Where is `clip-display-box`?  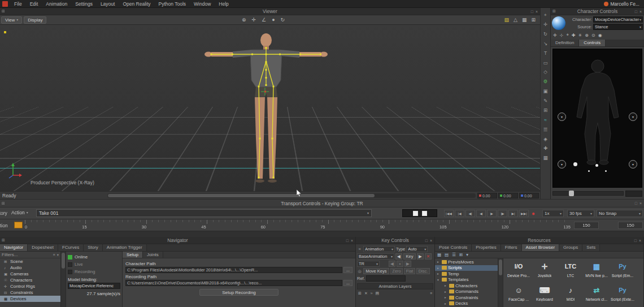 clip-display-box is located at coordinates (420, 213).